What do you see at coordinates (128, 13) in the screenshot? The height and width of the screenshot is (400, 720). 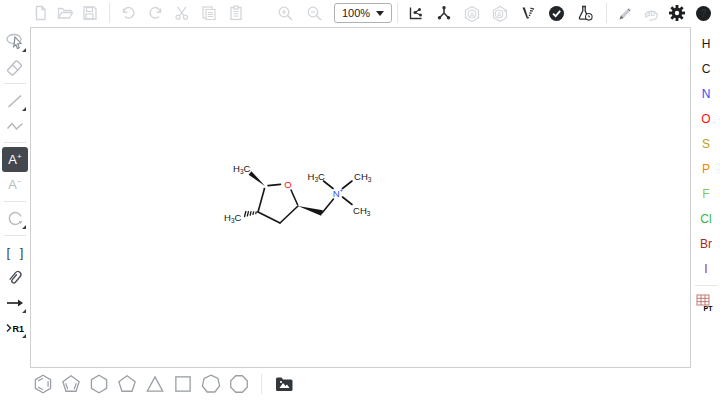 I see `undo-icon` at bounding box center [128, 13].